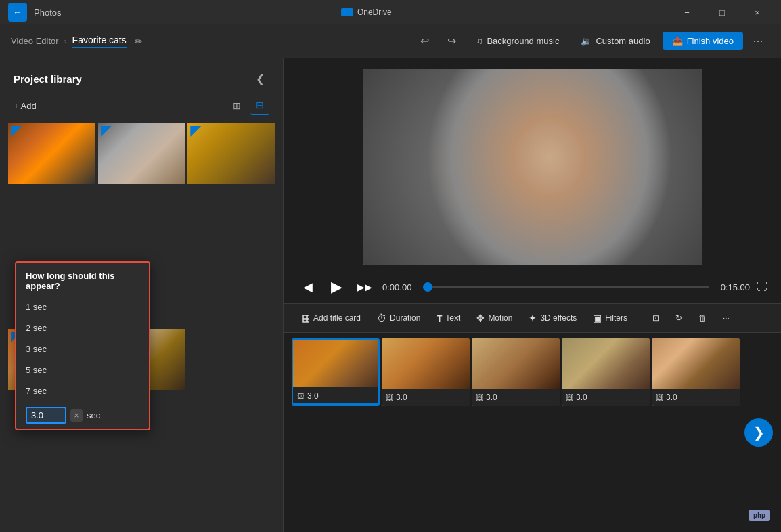  What do you see at coordinates (656, 318) in the screenshot?
I see `crop-button: ⊡` at bounding box center [656, 318].